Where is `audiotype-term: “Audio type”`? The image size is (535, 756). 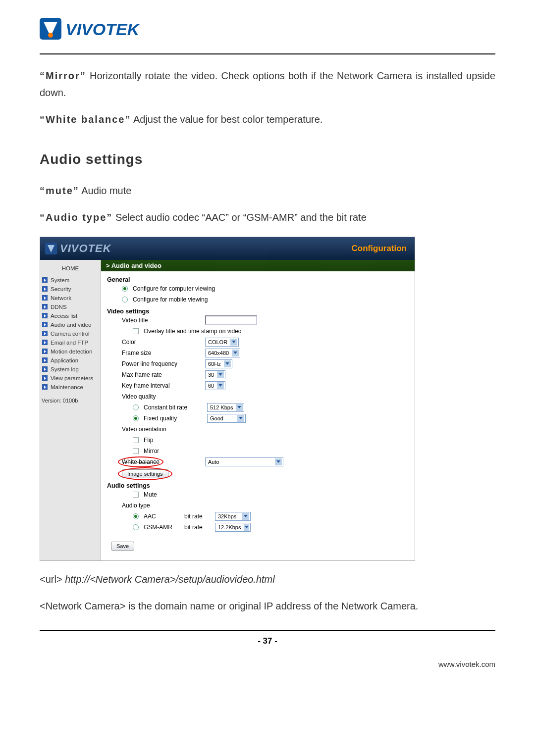
audiotype-term: “Audio type” is located at coordinates (76, 217).